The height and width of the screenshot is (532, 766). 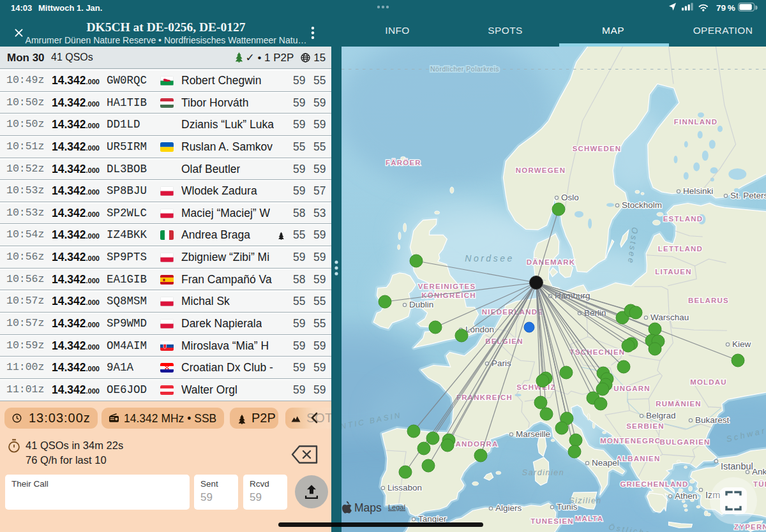 What do you see at coordinates (683, 219) in the screenshot?
I see `svg-text: ESTLAND` at bounding box center [683, 219].